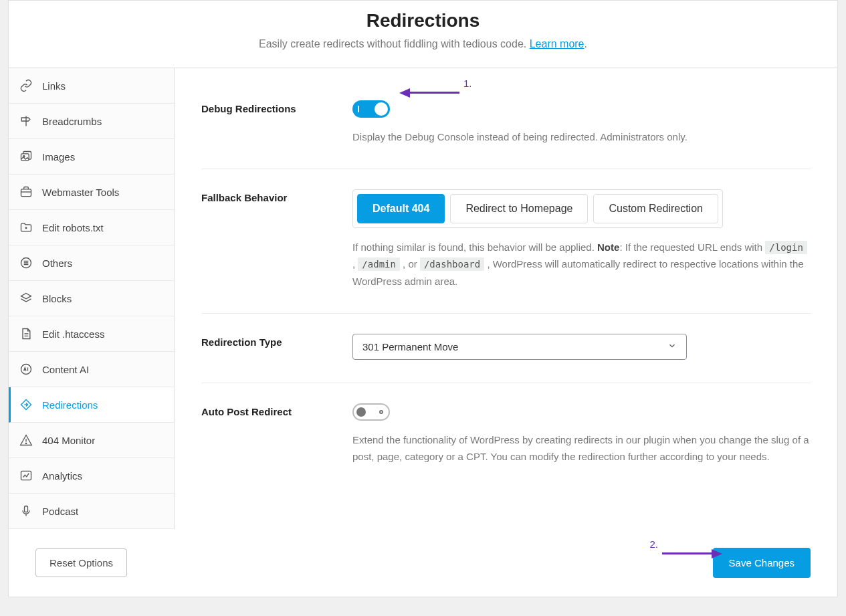 The image size is (846, 616). What do you see at coordinates (58, 264) in the screenshot?
I see `sidebar-item-label: Others` at bounding box center [58, 264].